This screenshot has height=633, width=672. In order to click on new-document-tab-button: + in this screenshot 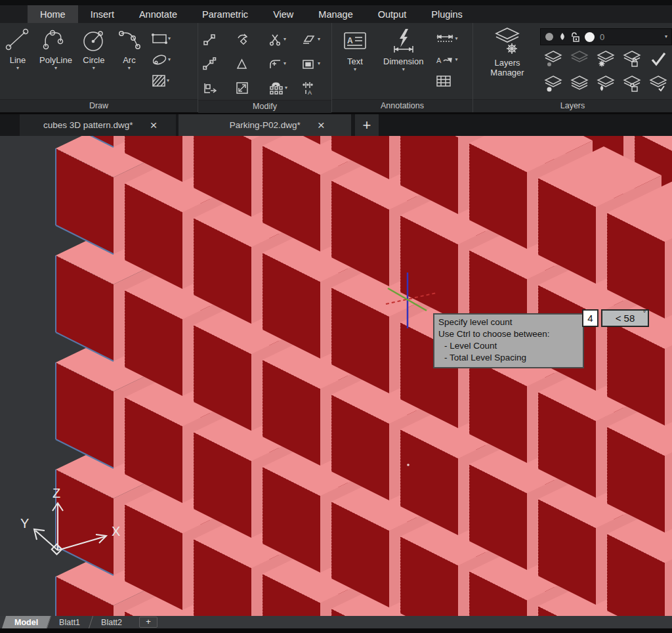, I will do `click(367, 125)`.